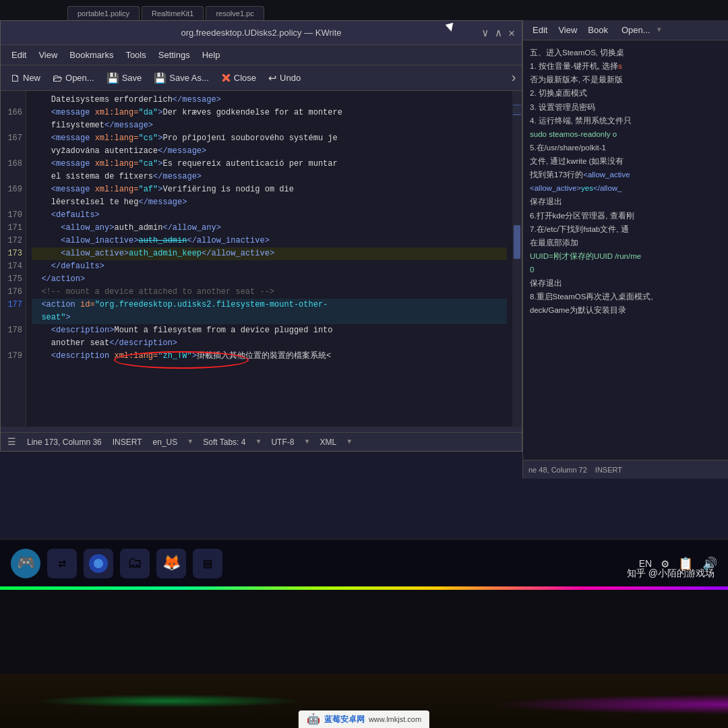 This screenshot has width=728, height=728. I want to click on right-status-mode: INSERT, so click(609, 470).